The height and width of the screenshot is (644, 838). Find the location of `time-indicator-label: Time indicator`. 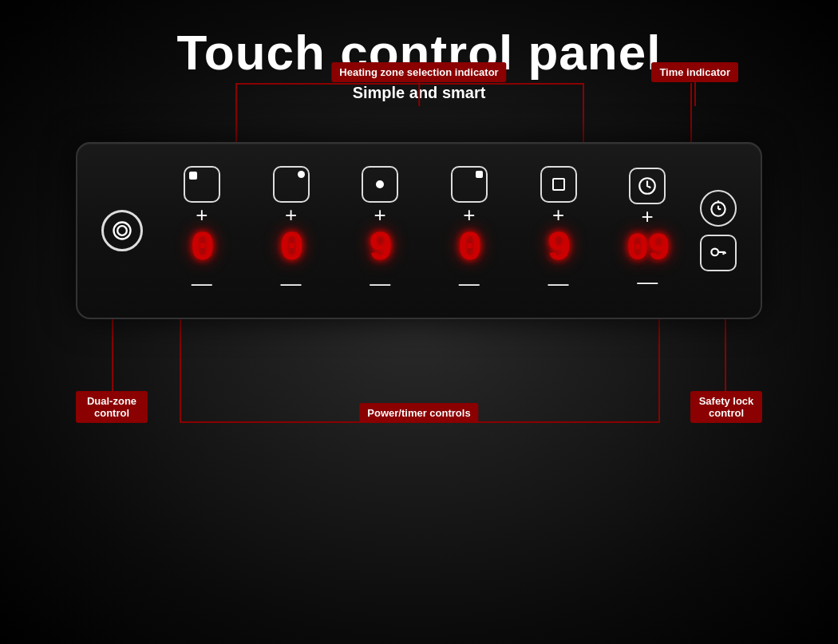

time-indicator-label: Time indicator is located at coordinates (694, 72).